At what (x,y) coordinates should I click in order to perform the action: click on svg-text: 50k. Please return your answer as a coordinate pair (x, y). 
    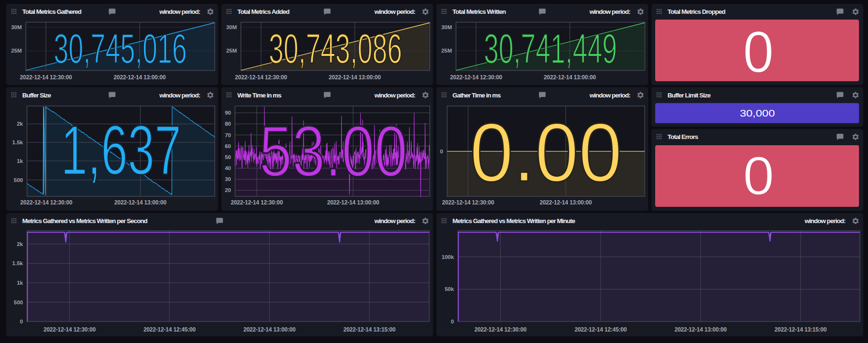
    Looking at the image, I should click on (450, 289).